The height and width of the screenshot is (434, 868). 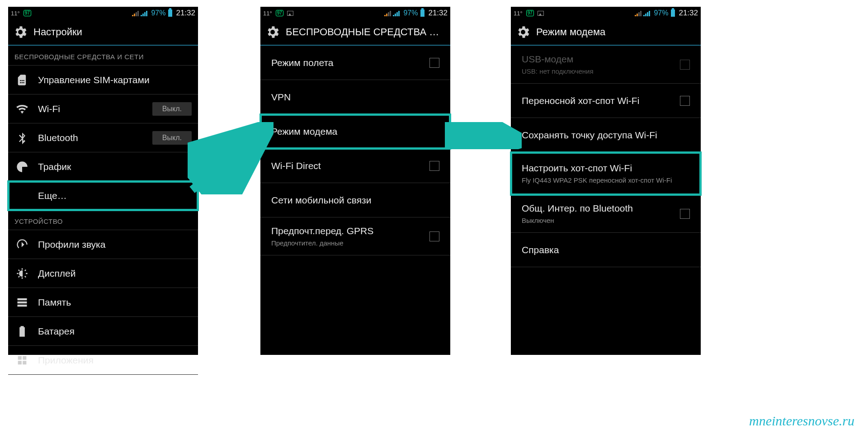 I want to click on item-airplane: Режим полета, so click(x=355, y=63).